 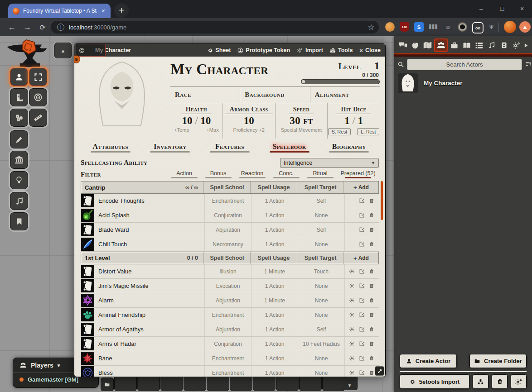 I want to click on tiles-tool-button, so click(x=19, y=160).